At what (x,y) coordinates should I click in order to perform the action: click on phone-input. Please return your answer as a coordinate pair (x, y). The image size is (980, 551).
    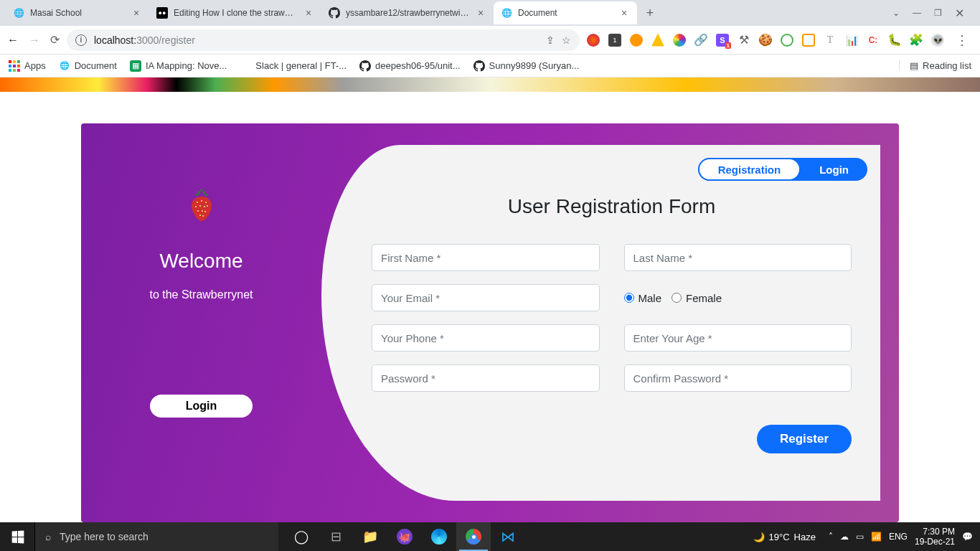
    Looking at the image, I should click on (486, 338).